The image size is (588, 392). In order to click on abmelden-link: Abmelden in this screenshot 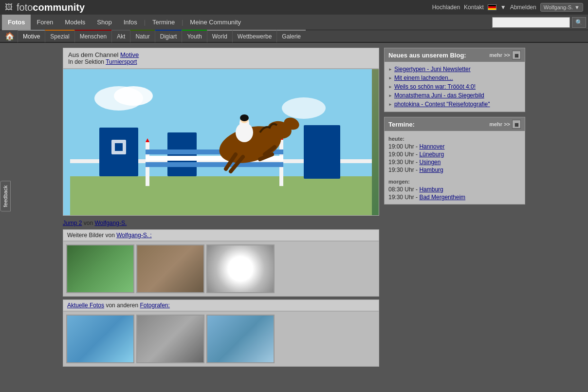, I will do `click(523, 7)`.